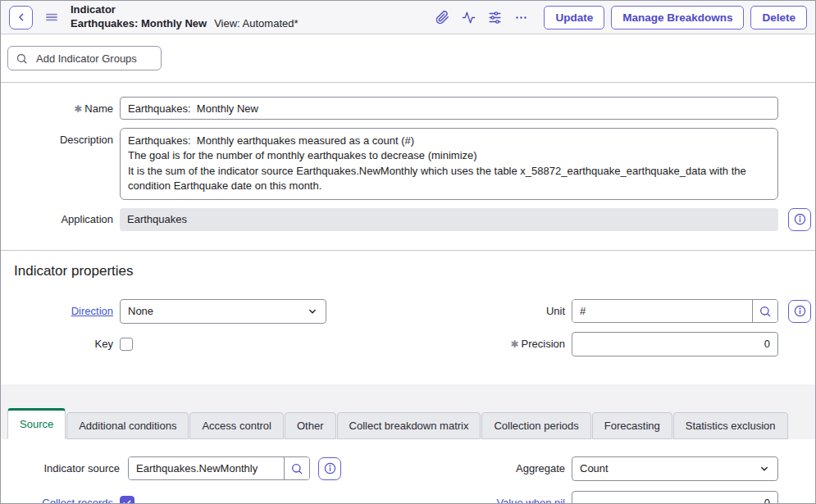 This screenshot has height=504, width=816. I want to click on add-indicator-groups-search, so click(84, 58).